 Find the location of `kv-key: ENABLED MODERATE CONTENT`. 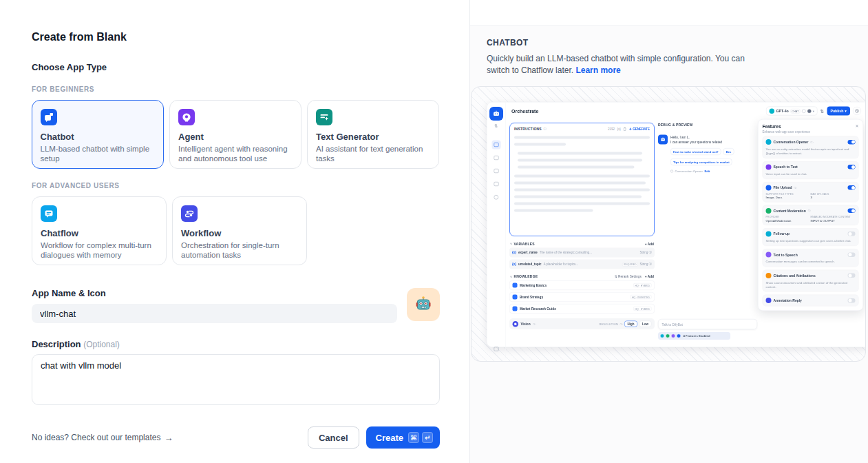

kv-key: ENABLED MODERATE CONTENT is located at coordinates (833, 217).